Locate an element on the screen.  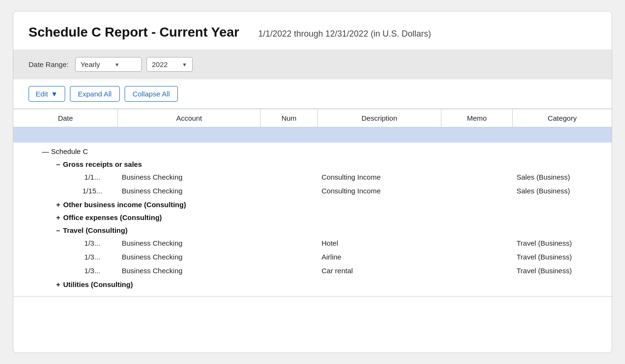
other-business-income-prefix: + is located at coordinates (58, 204).